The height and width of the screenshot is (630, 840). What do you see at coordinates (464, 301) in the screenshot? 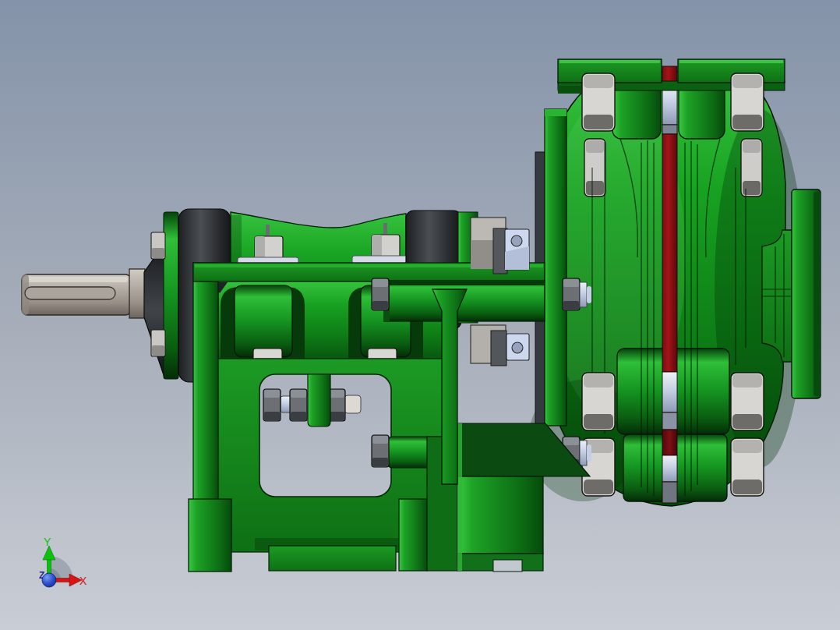
I see `shaft-sleeve-cylinder` at bounding box center [464, 301].